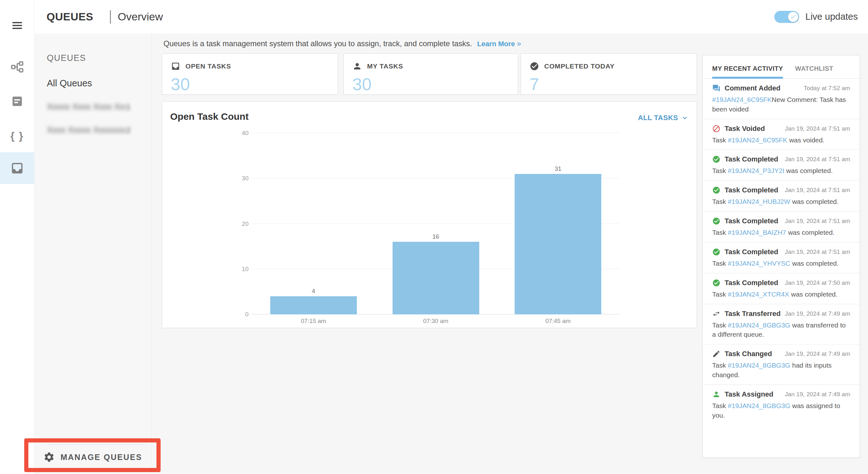 Image resolution: width=868 pixels, height=474 pixels. I want to click on chevron-down-icon, so click(685, 118).